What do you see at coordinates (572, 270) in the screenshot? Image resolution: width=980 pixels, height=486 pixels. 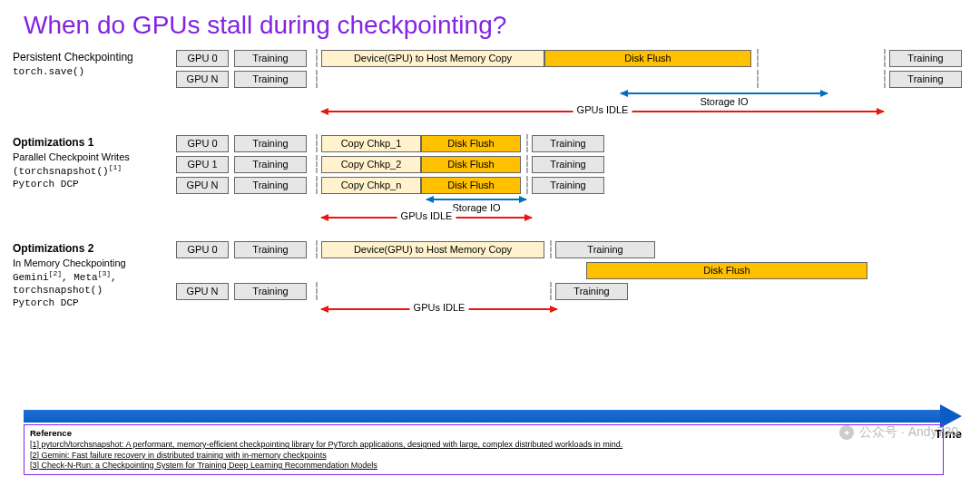 I see `disk-flush-row: Disk Flush` at bounding box center [572, 270].